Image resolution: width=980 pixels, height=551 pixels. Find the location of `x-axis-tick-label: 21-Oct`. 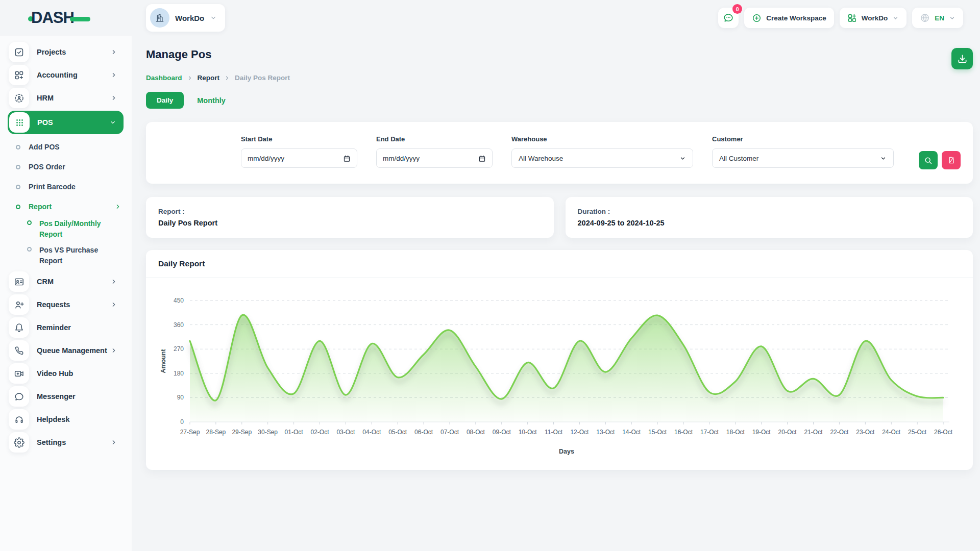

x-axis-tick-label: 21-Oct is located at coordinates (814, 432).